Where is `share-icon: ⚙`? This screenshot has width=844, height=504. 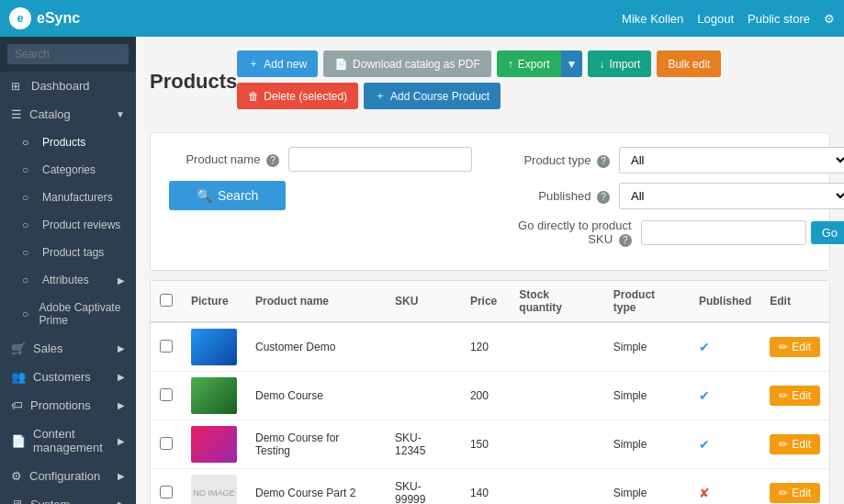
share-icon: ⚙ is located at coordinates (829, 18).